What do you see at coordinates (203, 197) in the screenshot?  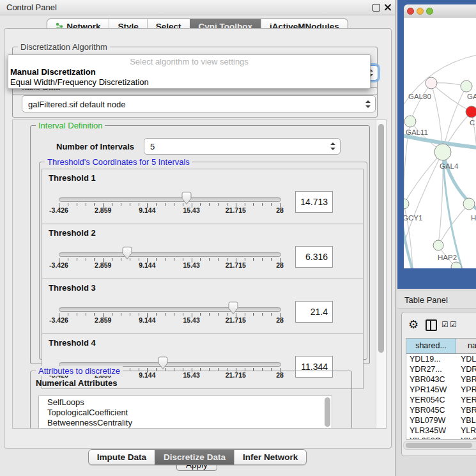 I see `threshold-1-panel: Threshold 1-3.4262.8599.14415.4321.71528…` at bounding box center [203, 197].